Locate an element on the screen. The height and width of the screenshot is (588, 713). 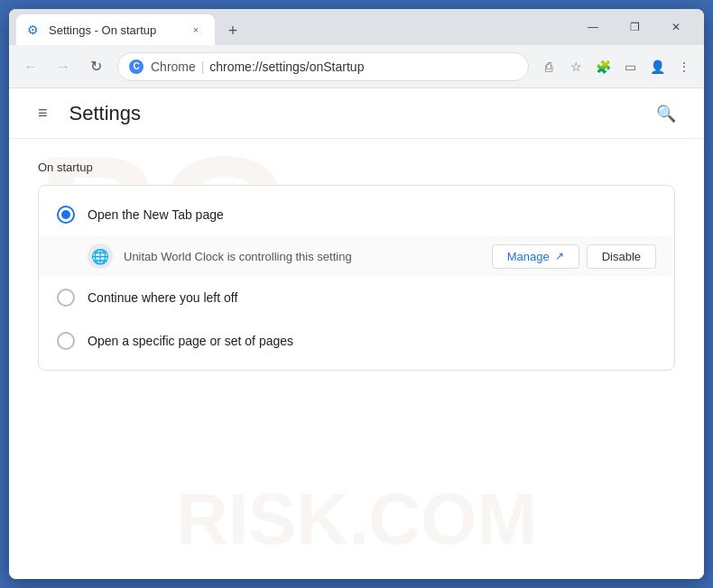
close-button: ✕ is located at coordinates (676, 27).